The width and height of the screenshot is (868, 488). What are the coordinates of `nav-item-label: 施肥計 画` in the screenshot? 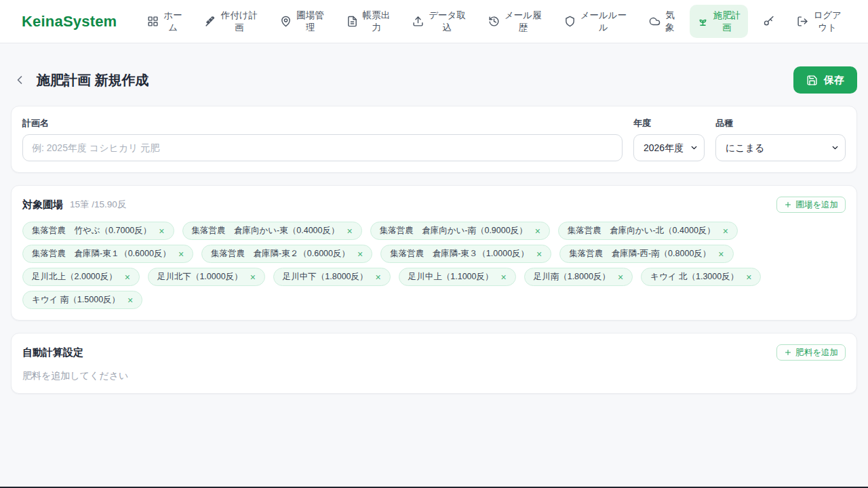 It's located at (727, 22).